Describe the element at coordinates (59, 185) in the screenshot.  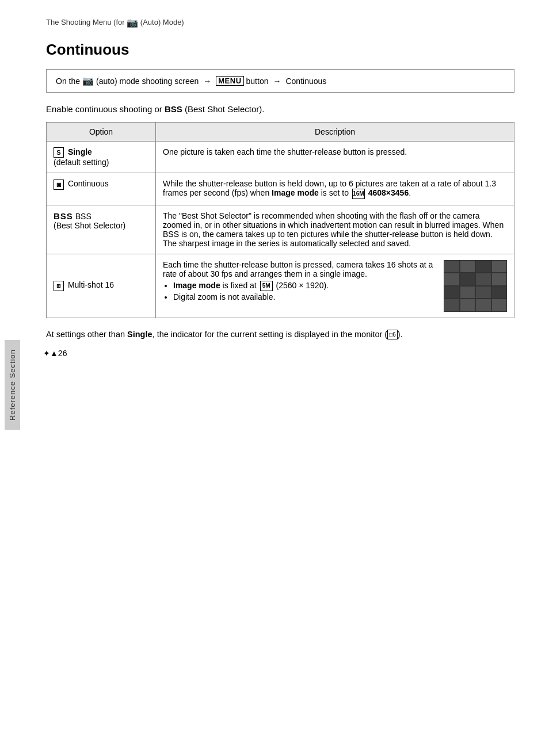
I see `continuous-icon: ▣` at that location.